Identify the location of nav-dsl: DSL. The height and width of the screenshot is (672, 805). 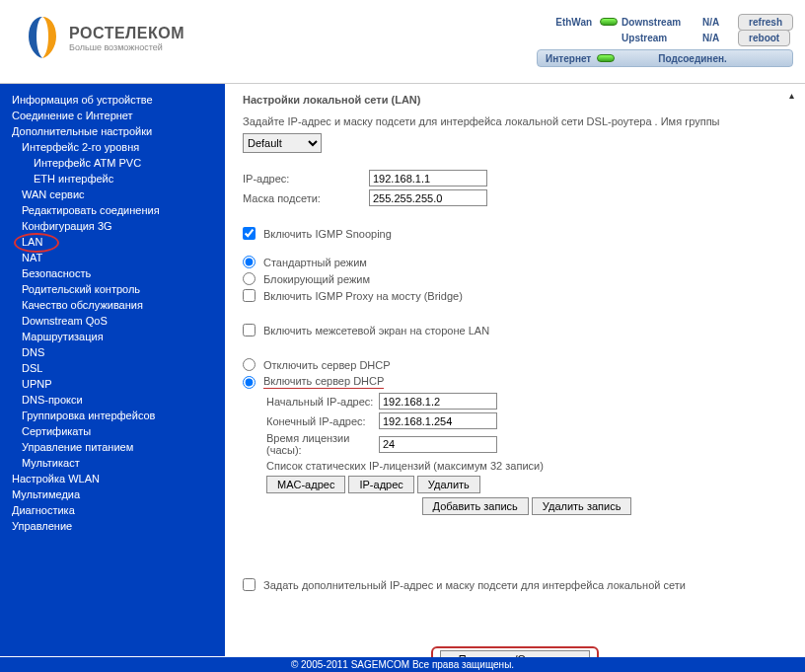
(112, 368).